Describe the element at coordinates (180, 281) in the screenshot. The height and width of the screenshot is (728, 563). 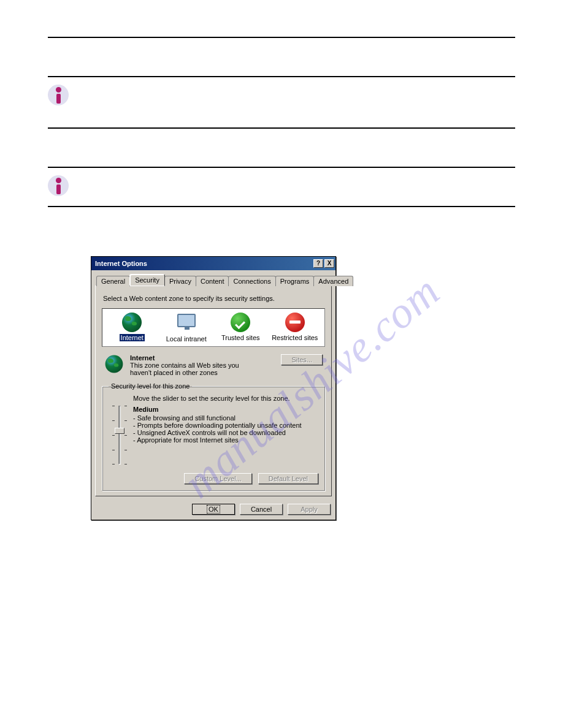
I see `tab-privacy: Privacy` at that location.